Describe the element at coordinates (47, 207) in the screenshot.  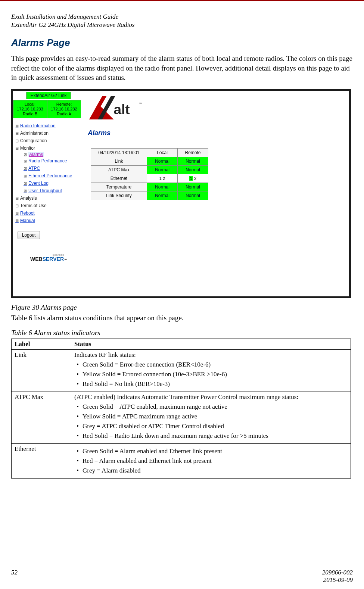
I see `sidebar-nav: ⊠Radio Information ⊞Administration ⊞Conf…` at that location.